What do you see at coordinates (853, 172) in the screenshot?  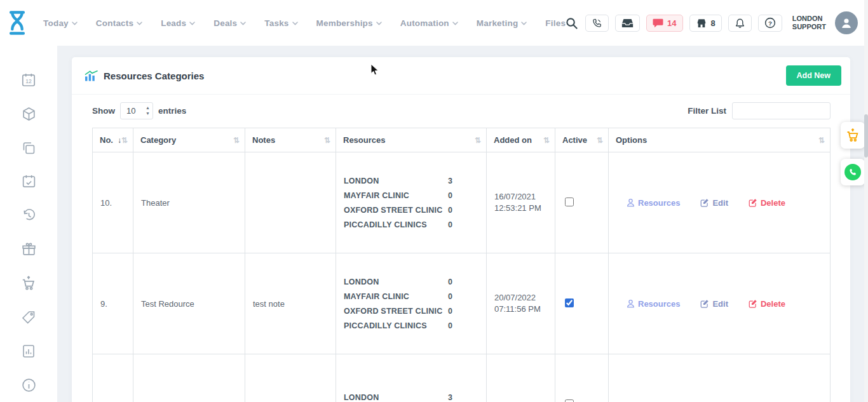 I see `floating-phone-button` at bounding box center [853, 172].